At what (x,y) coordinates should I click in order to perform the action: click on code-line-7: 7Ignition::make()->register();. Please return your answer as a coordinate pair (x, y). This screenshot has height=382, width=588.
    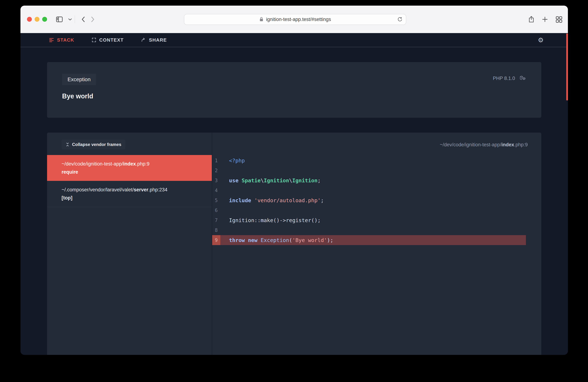
    Looking at the image, I should click on (377, 220).